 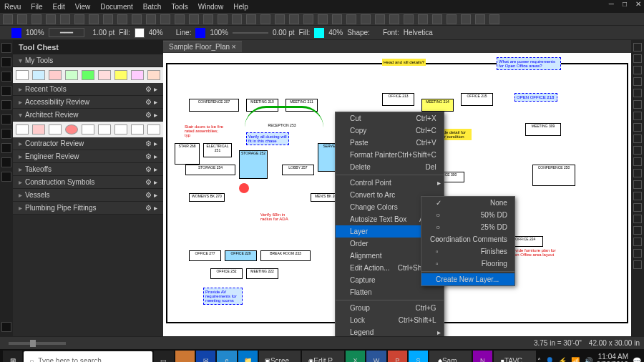 I want to click on layer-50dd: ○50% DD, so click(x=468, y=215).